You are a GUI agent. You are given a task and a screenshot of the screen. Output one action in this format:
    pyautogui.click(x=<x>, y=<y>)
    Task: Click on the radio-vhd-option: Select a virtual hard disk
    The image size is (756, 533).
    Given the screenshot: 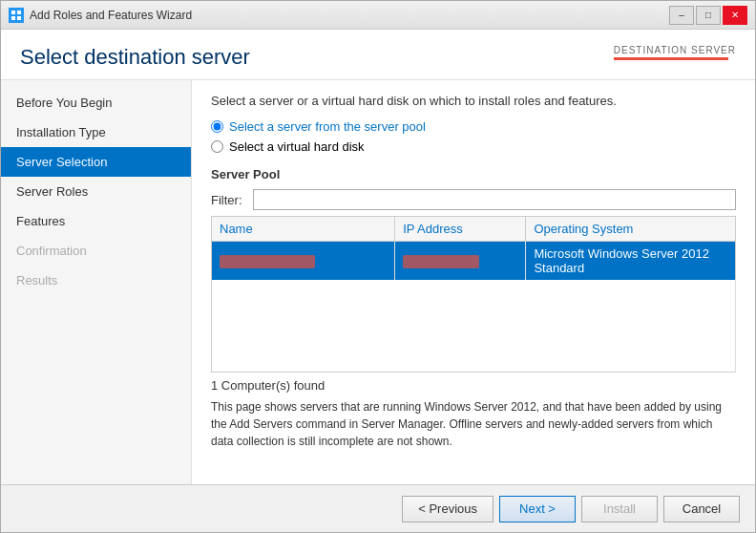 What is the action you would take?
    pyautogui.click(x=473, y=147)
    